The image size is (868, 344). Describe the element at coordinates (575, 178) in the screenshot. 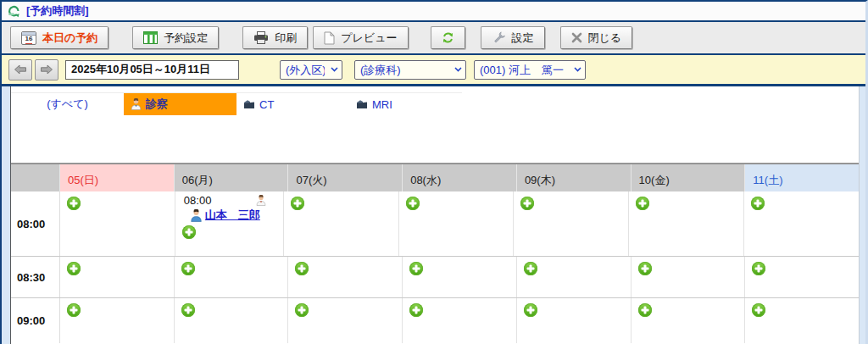

I see `day-header-thursday: 09(木)` at that location.